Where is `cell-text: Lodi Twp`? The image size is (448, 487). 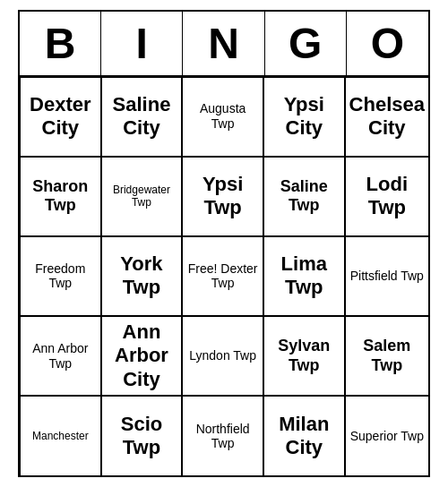
cell-text: Lodi Twp is located at coordinates (387, 197).